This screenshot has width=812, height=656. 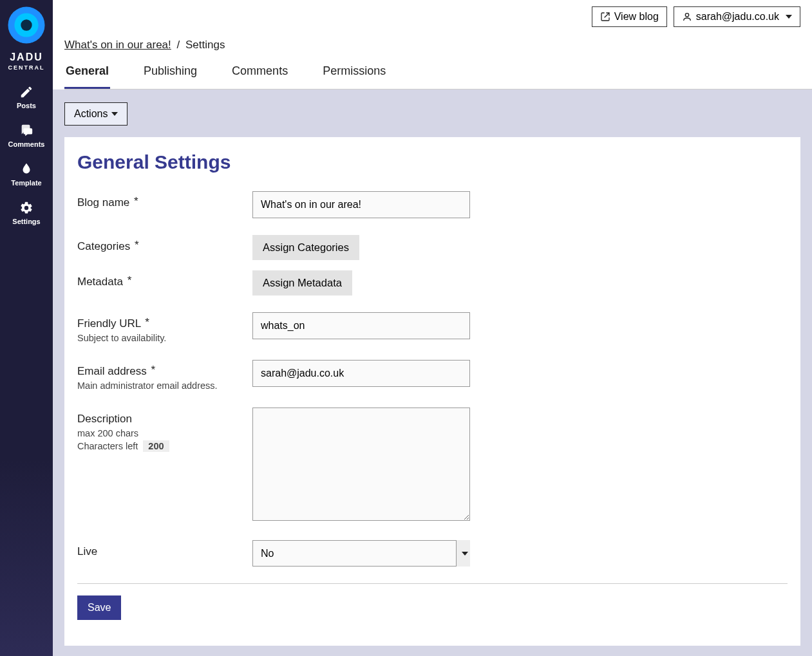 What do you see at coordinates (26, 208) in the screenshot?
I see `gear-icon` at bounding box center [26, 208].